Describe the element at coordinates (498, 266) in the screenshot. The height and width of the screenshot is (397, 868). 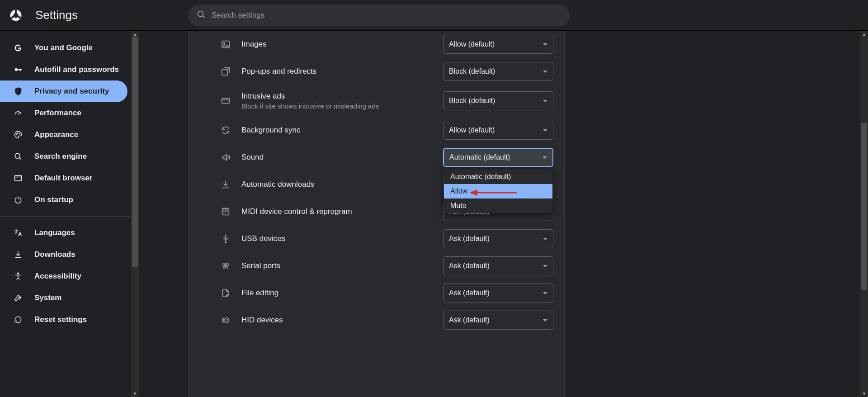
I see `permission-select-serial: Ask (default)` at that location.